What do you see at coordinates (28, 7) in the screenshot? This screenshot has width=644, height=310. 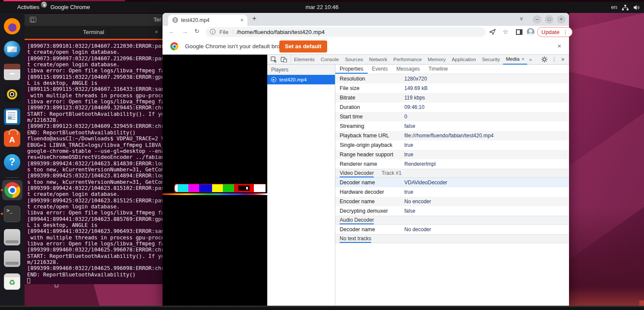 I see `activities-button: Activities` at bounding box center [28, 7].